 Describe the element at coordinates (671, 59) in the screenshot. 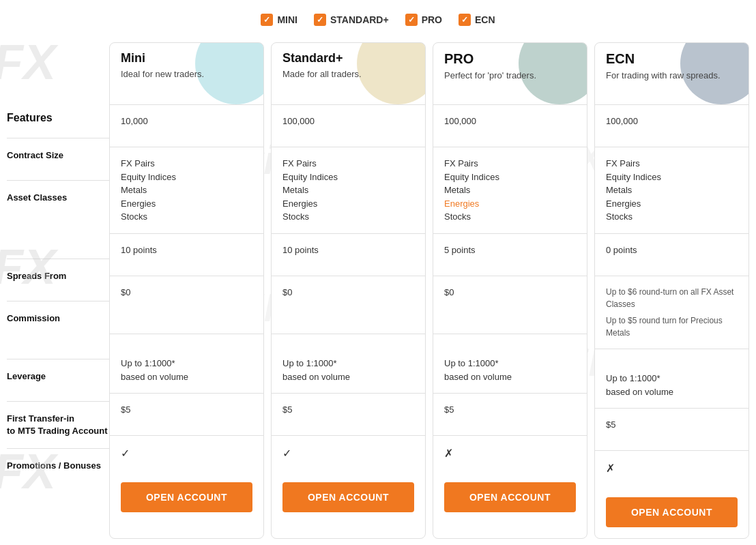

I see `account-ecn-name: ECN` at that location.